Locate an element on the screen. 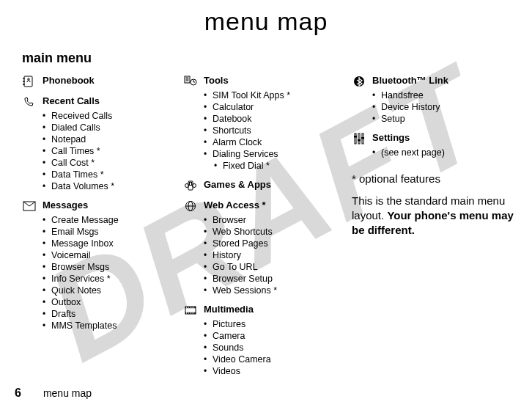  web-label: Web Access * is located at coordinates (234, 205).